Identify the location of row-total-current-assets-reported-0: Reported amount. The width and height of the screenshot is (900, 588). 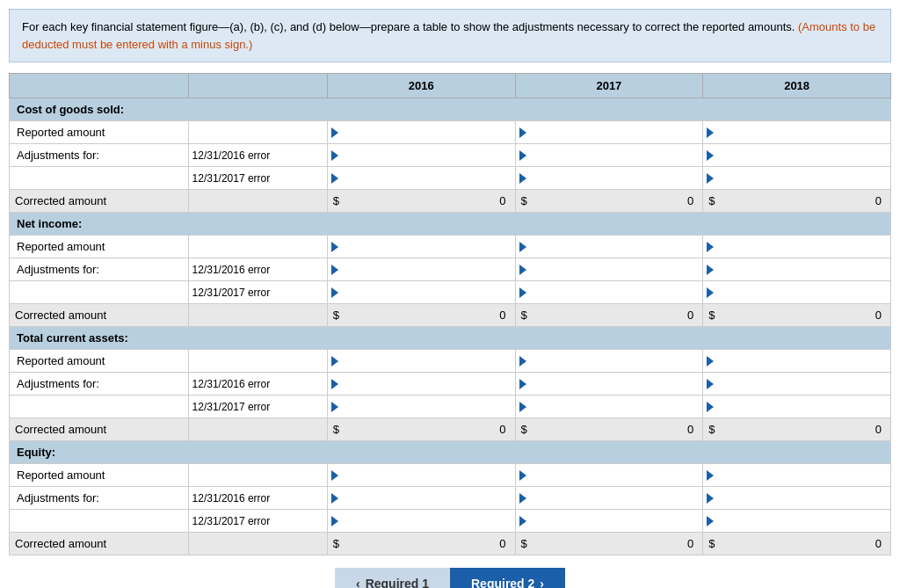
(450, 361).